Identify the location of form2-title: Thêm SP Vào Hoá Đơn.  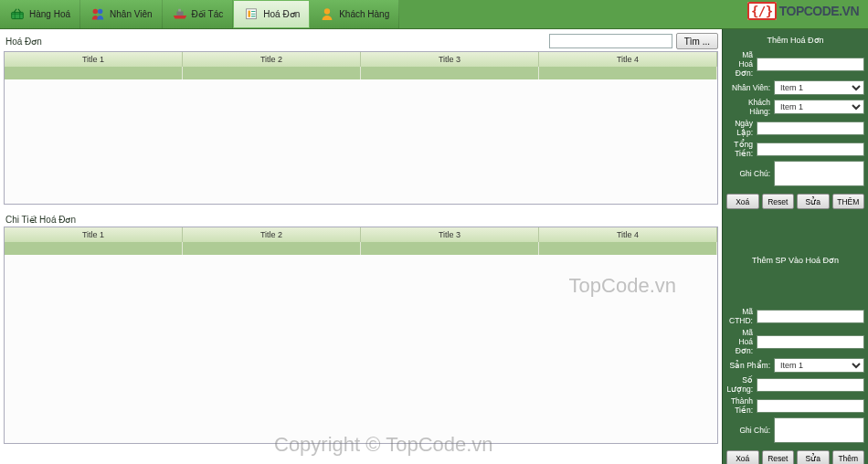
(795, 260).